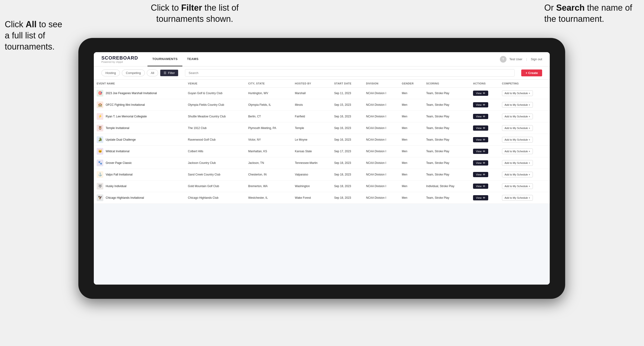 The height and width of the screenshot is (346, 644). What do you see at coordinates (100, 105) in the screenshot?
I see `team-logo: 🏫` at bounding box center [100, 105].